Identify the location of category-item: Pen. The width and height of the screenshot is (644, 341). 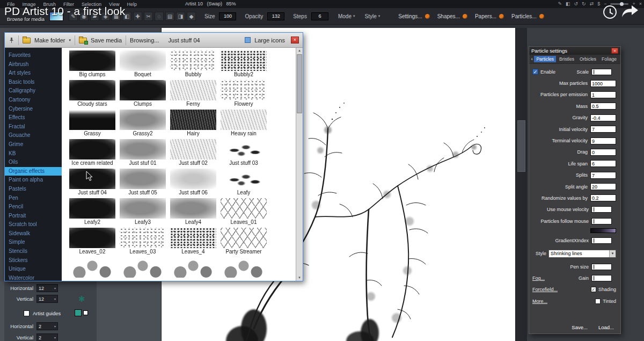
(33, 199).